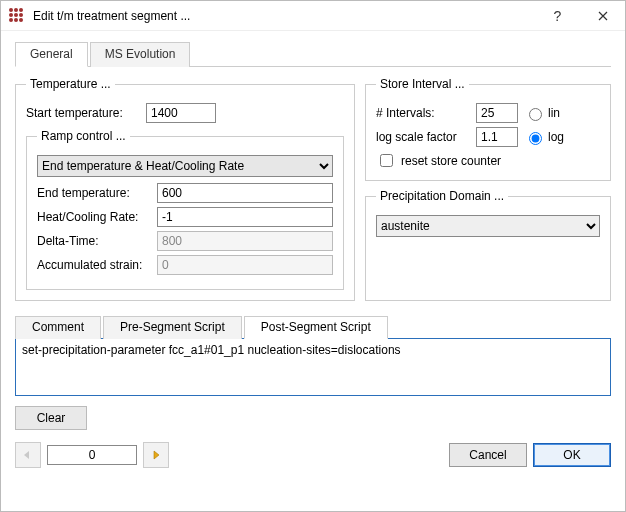 The image size is (626, 512). What do you see at coordinates (558, 16) in the screenshot?
I see `help-button: ?` at bounding box center [558, 16].